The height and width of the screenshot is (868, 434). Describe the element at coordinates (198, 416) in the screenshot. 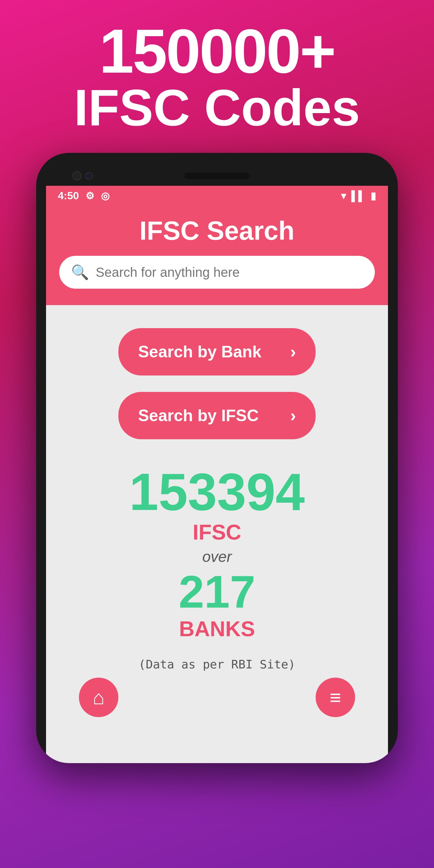

I see `search-by-ifsc-label: Search by IFSC` at that location.